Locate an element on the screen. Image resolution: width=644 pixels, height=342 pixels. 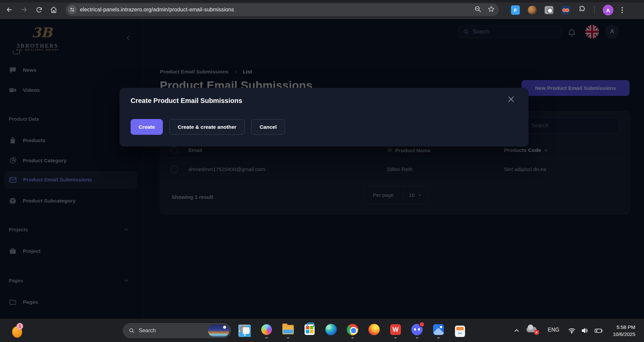
modal-title: Create Product Email Submissions is located at coordinates (186, 101).